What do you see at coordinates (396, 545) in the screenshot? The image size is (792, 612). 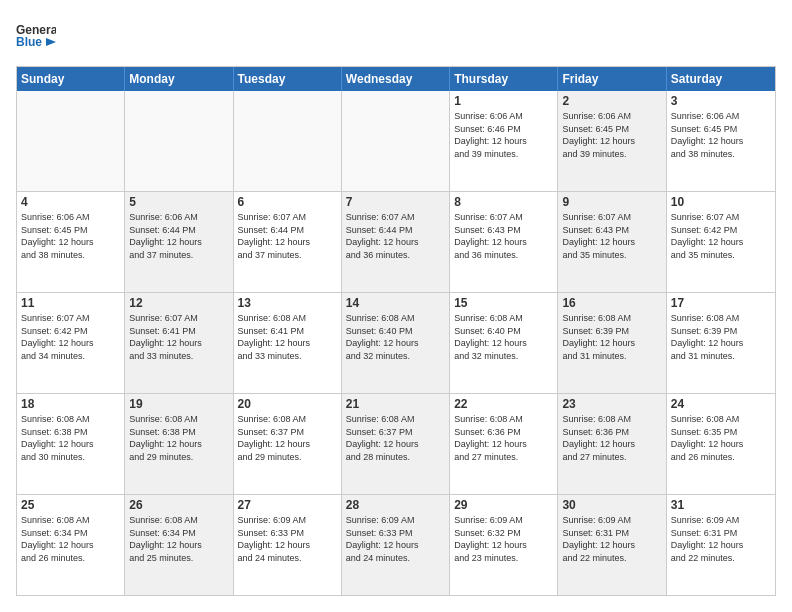 I see `calendar-cell: 28Sunrise: 6:09 AM Sunset: 6:33 PM Dayli…` at bounding box center [396, 545].